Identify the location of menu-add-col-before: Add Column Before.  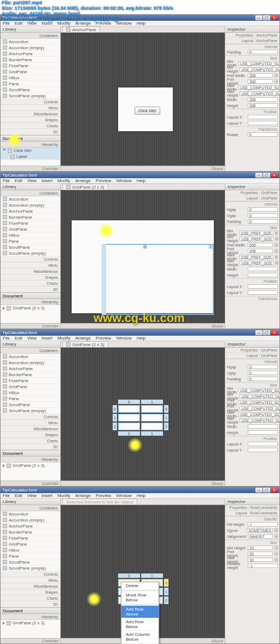
(140, 637).